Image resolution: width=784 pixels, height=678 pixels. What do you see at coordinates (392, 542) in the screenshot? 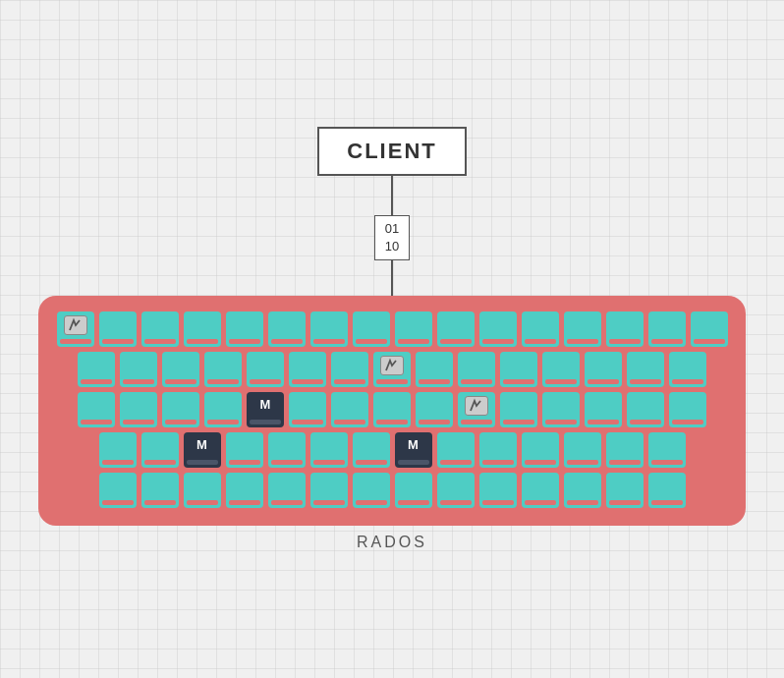
I see `rados-label: RADOS` at bounding box center [392, 542].